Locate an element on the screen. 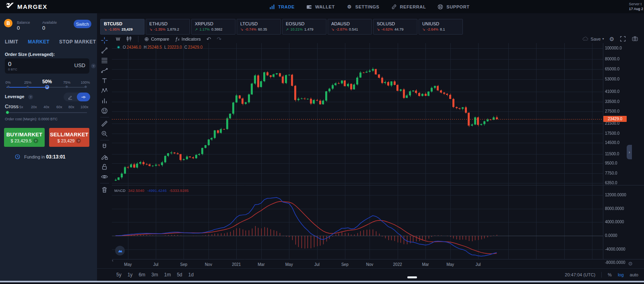 This screenshot has height=284, width=644. trash-tool is located at coordinates (105, 190).